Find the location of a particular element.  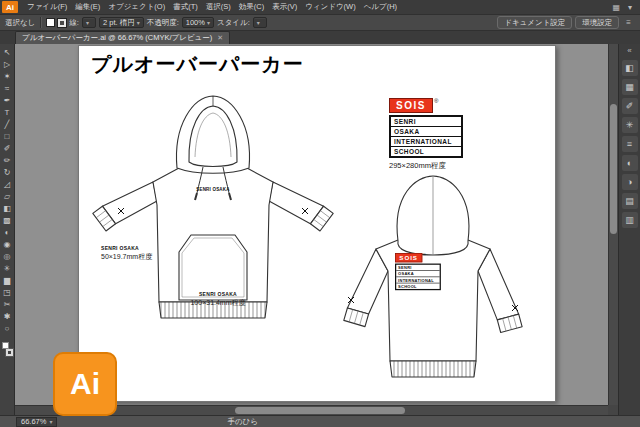

expand-panels-icon: « is located at coordinates (630, 52).